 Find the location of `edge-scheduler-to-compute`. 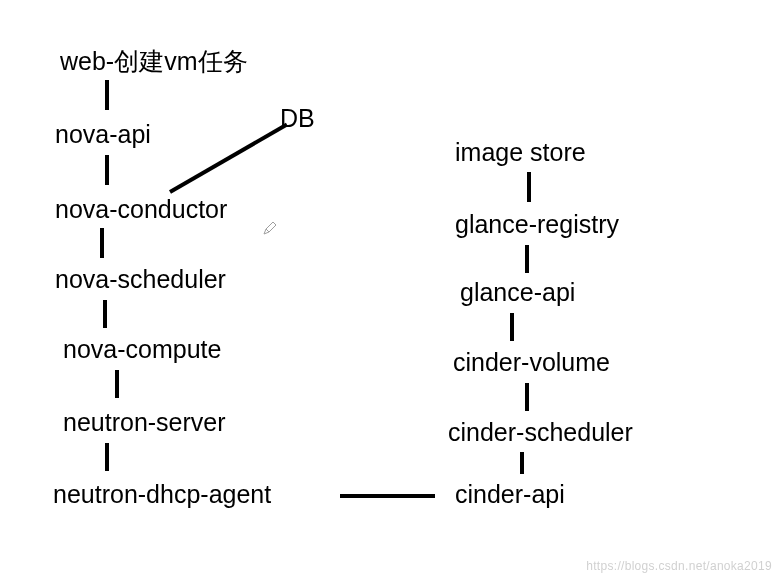

edge-scheduler-to-compute is located at coordinates (105, 314).